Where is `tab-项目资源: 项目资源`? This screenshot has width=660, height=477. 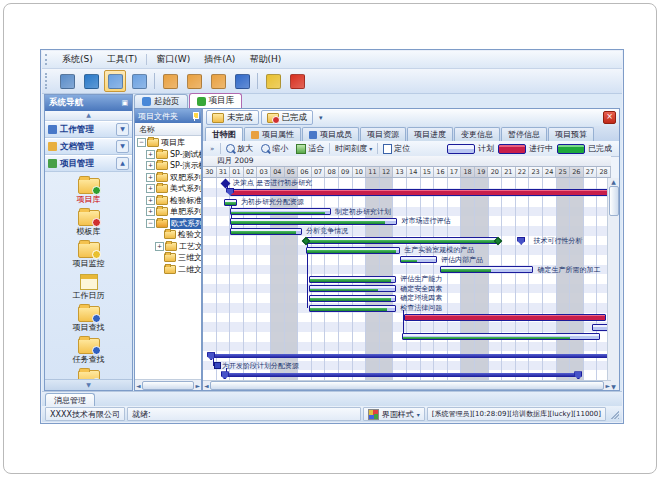
tab-项目资源: 项目资源 is located at coordinates (383, 134).